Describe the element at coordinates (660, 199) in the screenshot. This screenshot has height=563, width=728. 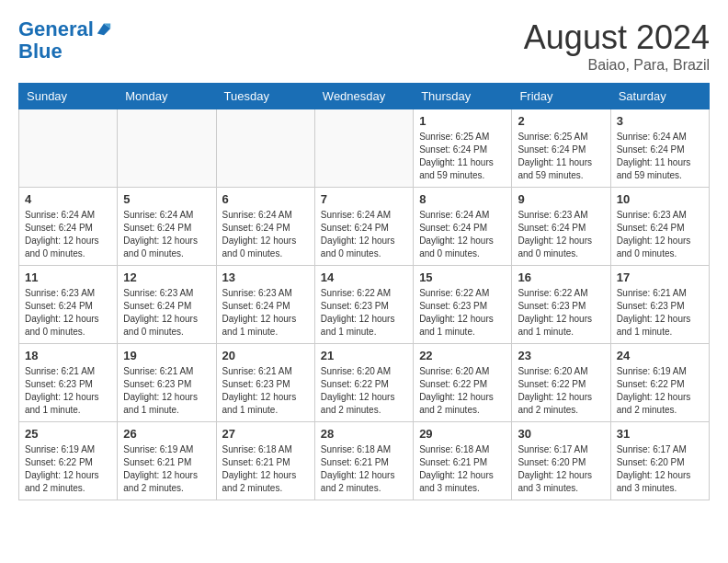
I see `day-number: 10` at that location.